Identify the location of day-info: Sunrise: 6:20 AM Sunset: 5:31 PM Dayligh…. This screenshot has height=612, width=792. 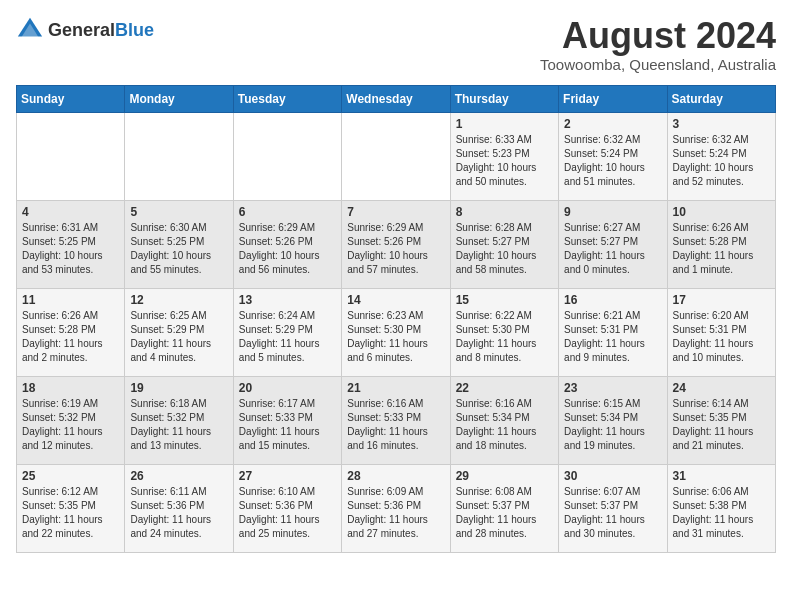
(722, 337).